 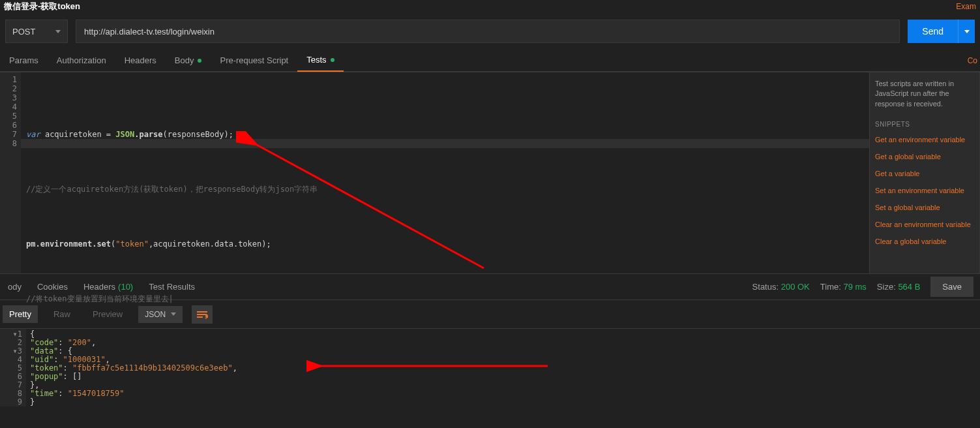 What do you see at coordinates (925, 241) in the screenshot?
I see `snippet-link: Clear a global variable` at bounding box center [925, 241].